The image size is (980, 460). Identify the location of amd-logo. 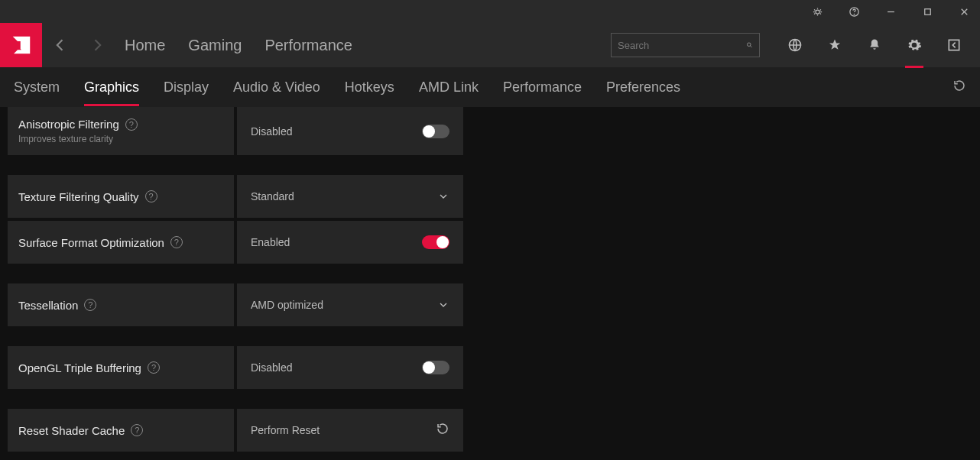
(21, 45).